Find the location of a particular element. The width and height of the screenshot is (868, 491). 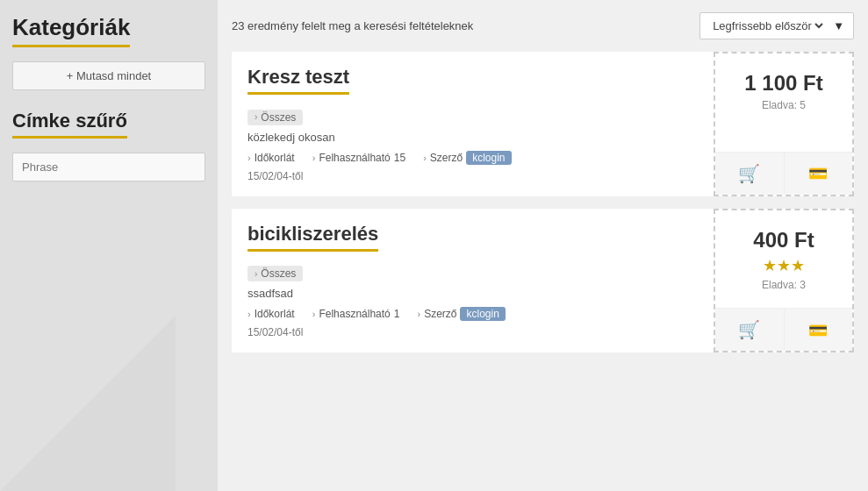

categories-title: Kategóriák is located at coordinates (71, 31).